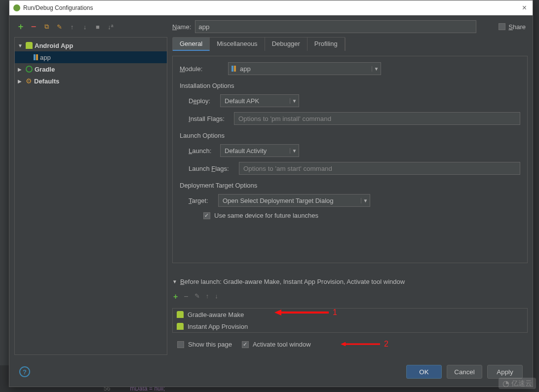  What do you see at coordinates (91, 57) in the screenshot?
I see `tree-app: app` at bounding box center [91, 57].